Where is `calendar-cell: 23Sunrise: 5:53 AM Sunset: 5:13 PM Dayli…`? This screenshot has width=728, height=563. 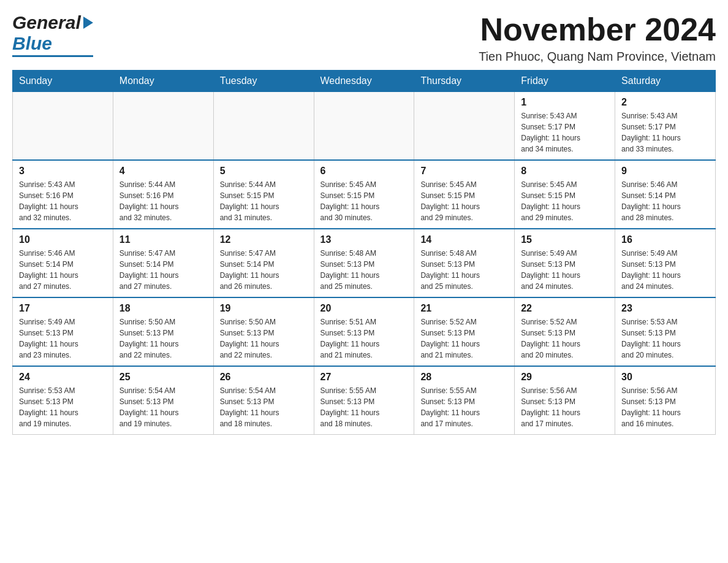 calendar-cell: 23Sunrise: 5:53 AM Sunset: 5:13 PM Dayli… is located at coordinates (665, 332).